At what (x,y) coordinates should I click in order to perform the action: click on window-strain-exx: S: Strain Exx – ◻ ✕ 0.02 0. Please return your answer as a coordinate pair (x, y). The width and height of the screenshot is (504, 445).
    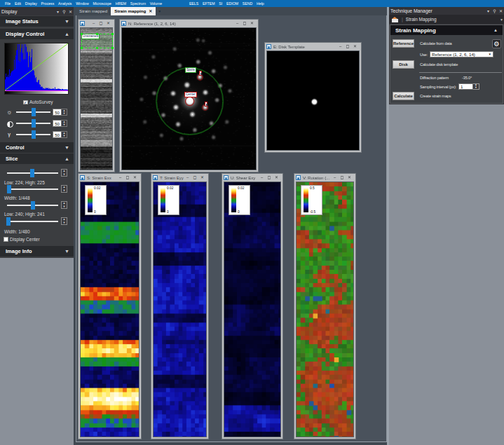
    Looking at the image, I should click on (109, 306).